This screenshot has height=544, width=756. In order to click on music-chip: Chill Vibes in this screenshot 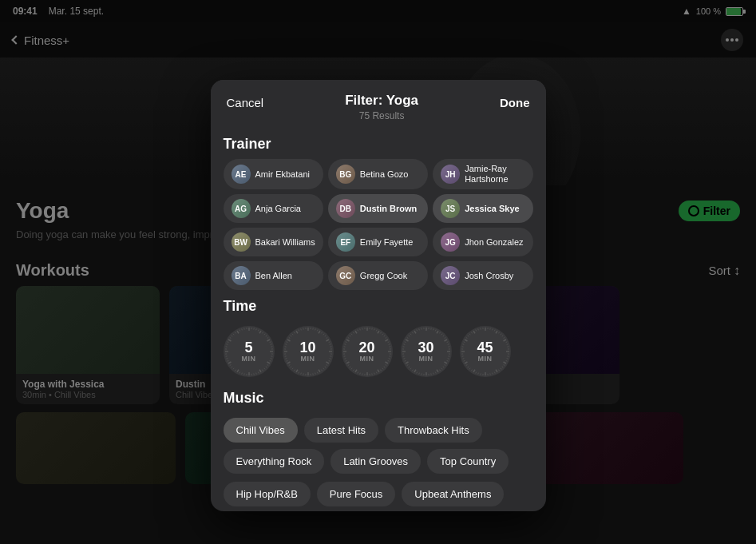, I will do `click(260, 430)`.